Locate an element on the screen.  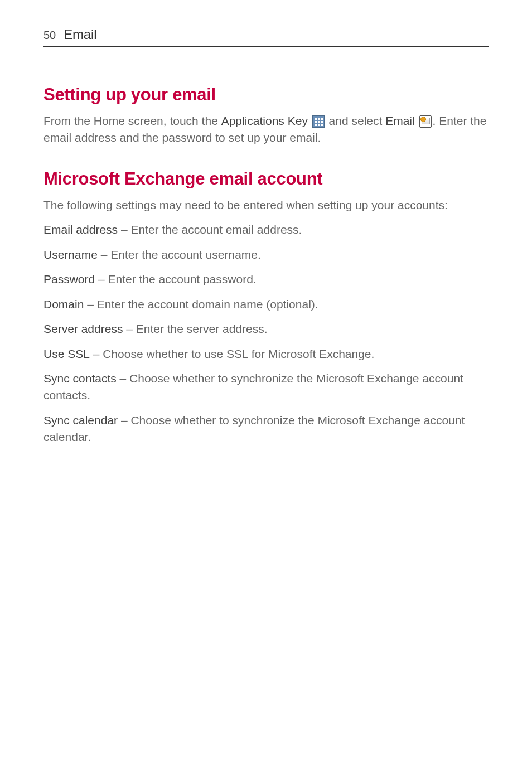
setting-desc: – Enter the account email address. is located at coordinates (210, 230).